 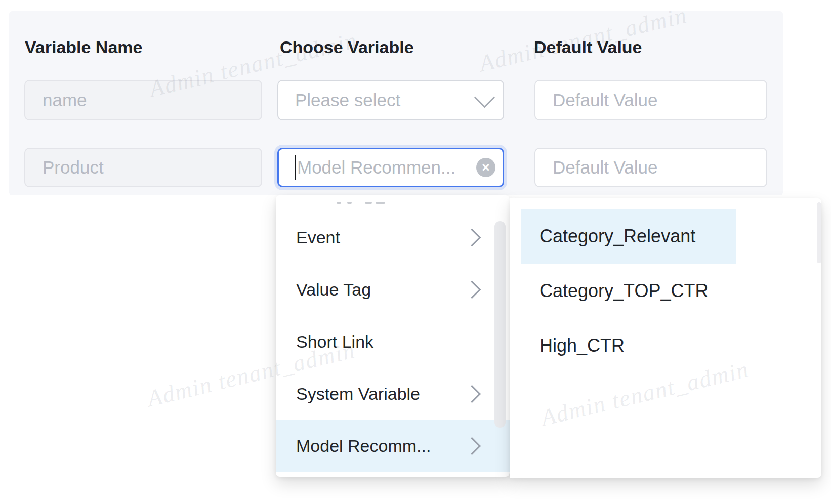 What do you see at coordinates (393, 446) in the screenshot?
I see `dropdown-item-model-recommend: Model Recomm...` at bounding box center [393, 446].